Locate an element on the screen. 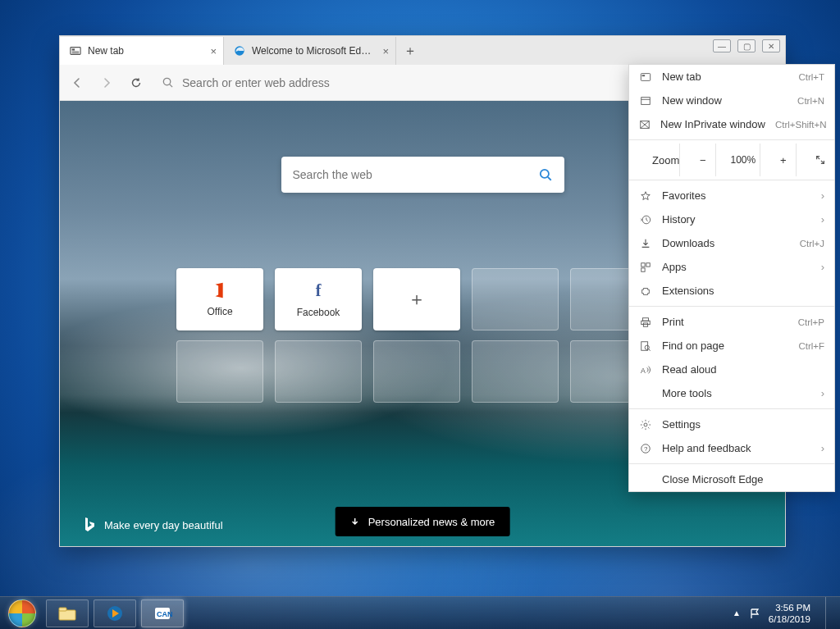 Image resolution: width=840 pixels, height=629 pixels. zoom-out-button: − is located at coordinates (703, 160).